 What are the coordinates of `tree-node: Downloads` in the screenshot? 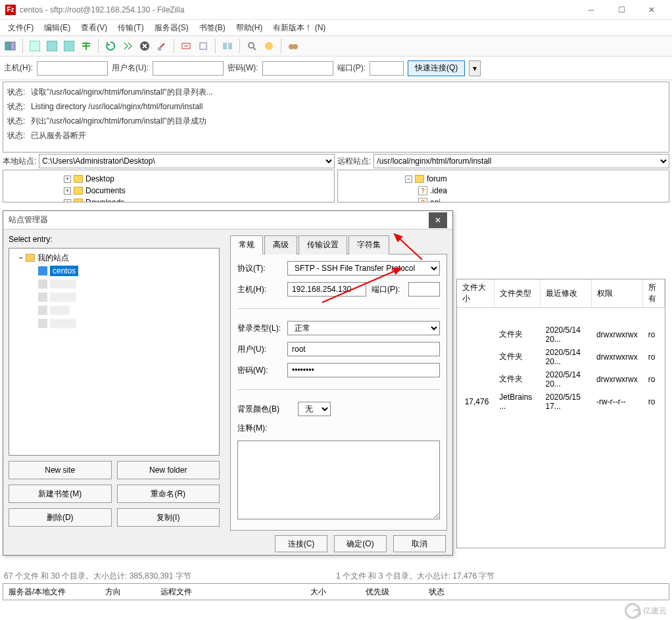 It's located at (105, 200).